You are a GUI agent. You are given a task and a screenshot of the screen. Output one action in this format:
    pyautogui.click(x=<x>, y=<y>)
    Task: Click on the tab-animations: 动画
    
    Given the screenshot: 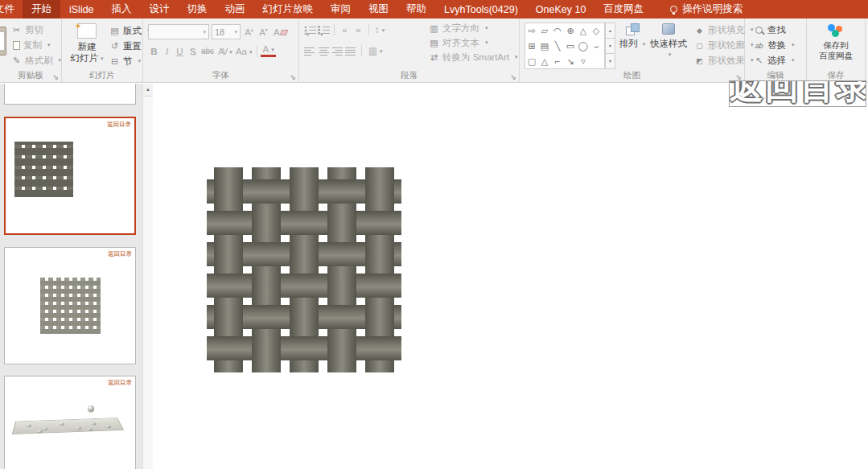 What is the action you would take?
    pyautogui.click(x=235, y=10)
    